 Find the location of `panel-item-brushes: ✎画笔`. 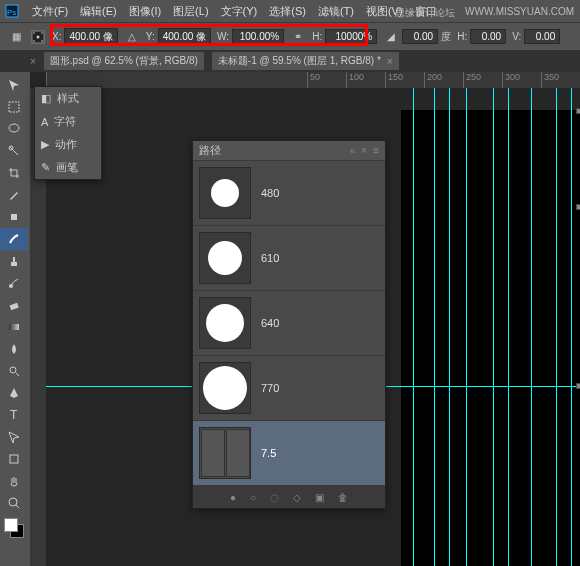

panel-item-brushes: ✎画笔 is located at coordinates (68, 168).